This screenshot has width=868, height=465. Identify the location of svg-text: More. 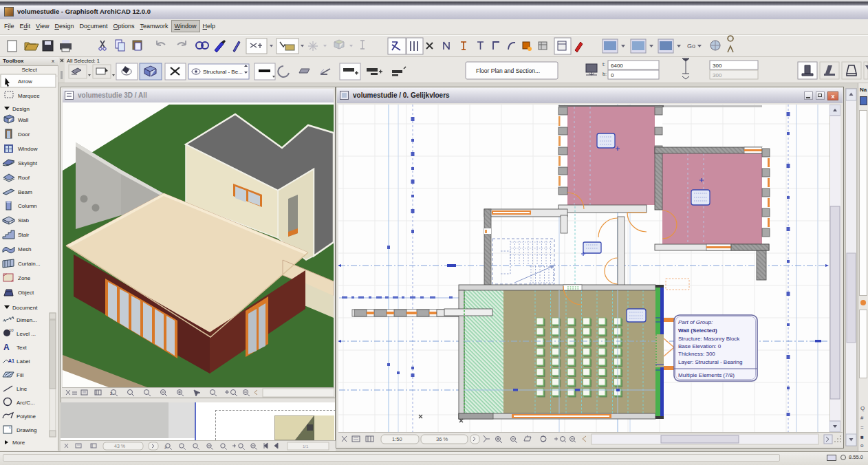
(19, 443).